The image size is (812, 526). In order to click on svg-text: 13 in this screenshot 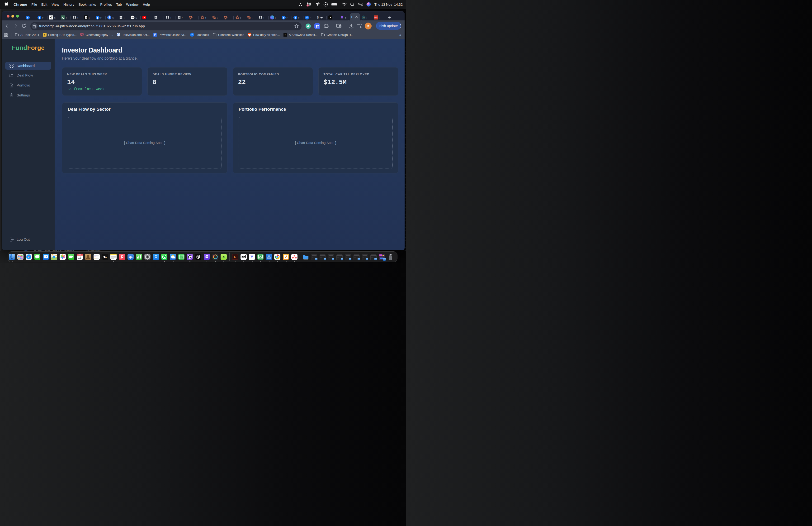, I will do `click(80, 258)`.